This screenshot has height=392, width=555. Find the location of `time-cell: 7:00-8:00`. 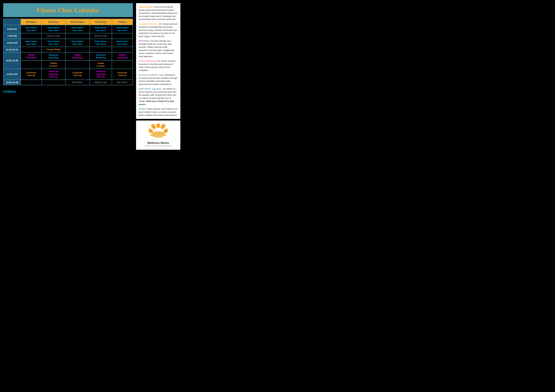

time-cell: 7:00-8:00 is located at coordinates (12, 36).